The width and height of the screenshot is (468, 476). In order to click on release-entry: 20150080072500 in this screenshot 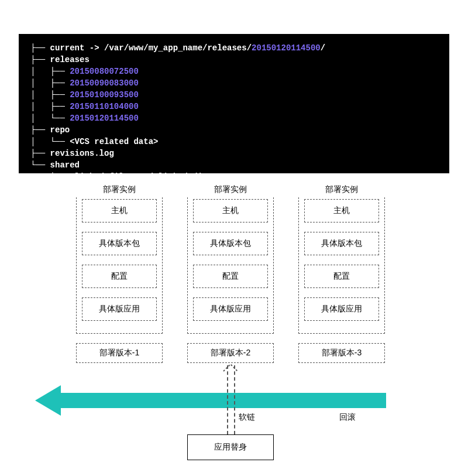, I will do `click(104, 71)`.